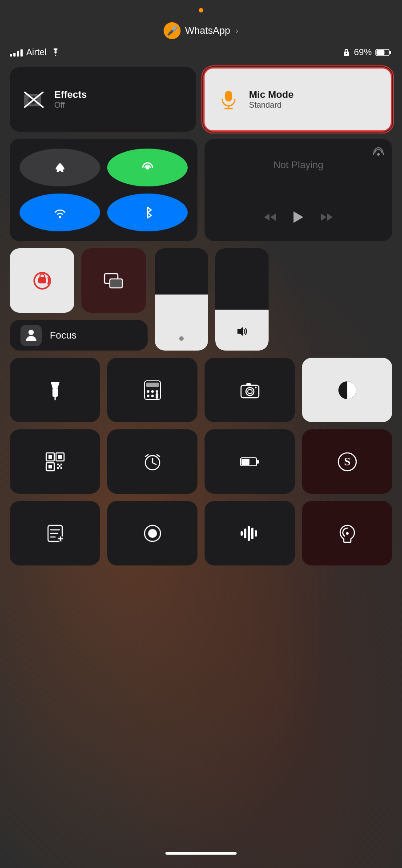 The height and width of the screenshot is (868, 402). Describe the element at coordinates (298, 190) in the screenshot. I see `now-playing-tile: Not Playing` at that location.